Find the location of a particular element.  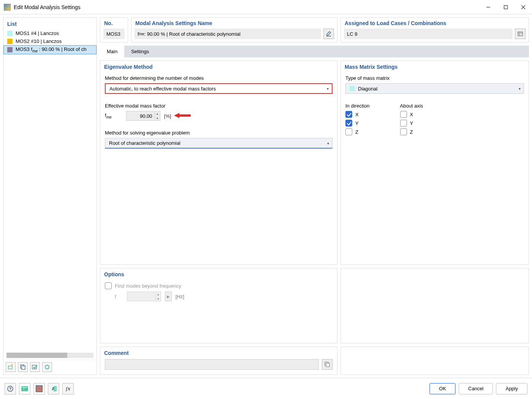

new-item-button is located at coordinates (11, 367).